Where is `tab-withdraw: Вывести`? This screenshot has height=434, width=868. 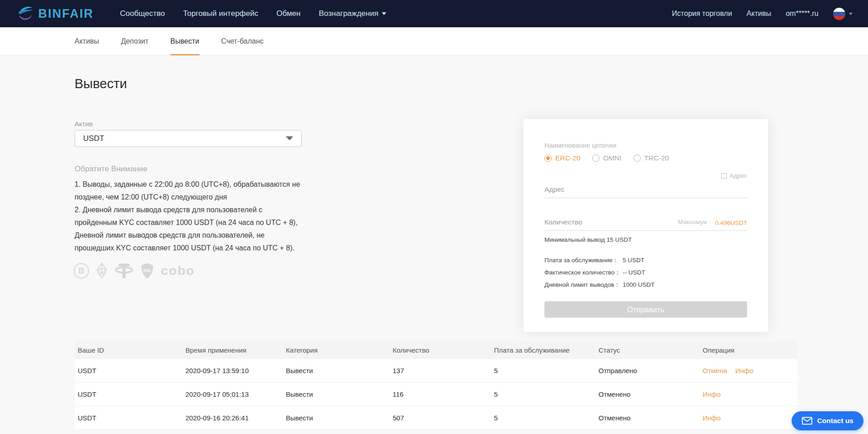 tab-withdraw: Вывести is located at coordinates (185, 41).